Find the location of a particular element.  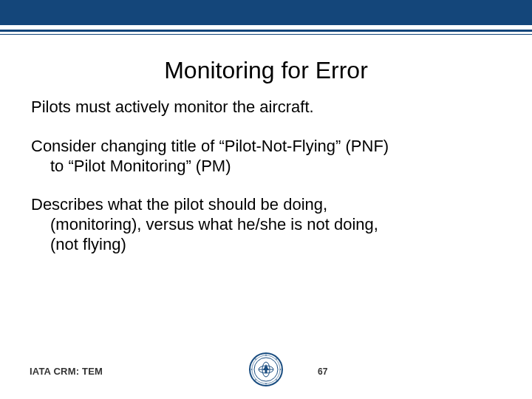

para3-line3: (not flying) is located at coordinates (267, 245).